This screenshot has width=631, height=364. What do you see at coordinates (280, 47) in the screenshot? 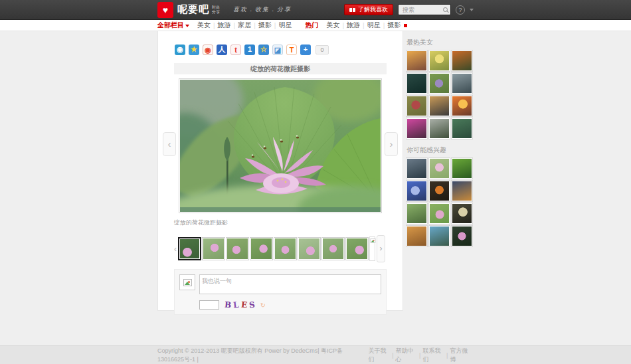
I see `share-toolbar: ◉★◉人t1☆◪T+ 0` at bounding box center [280, 47].